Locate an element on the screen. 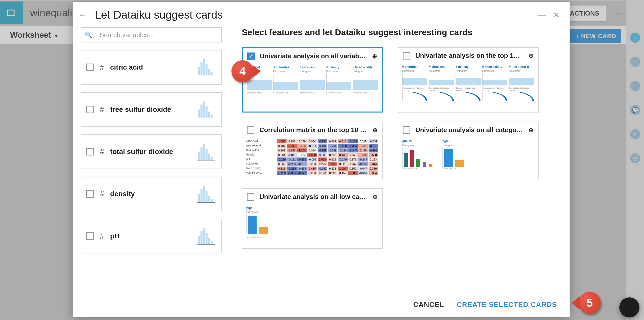 This screenshot has height=320, width=644. corr-cell: 0.755 is located at coordinates (292, 150).